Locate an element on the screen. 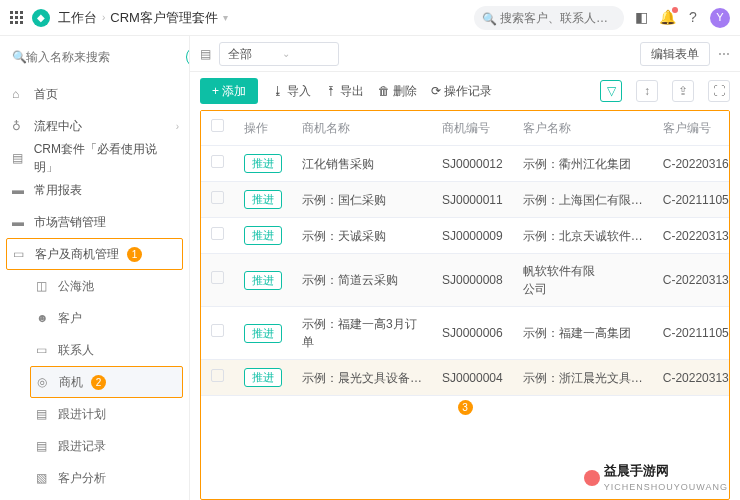 Image resolution: width=740 pixels, height=500 pixels. edit-form-button: 编辑表单 is located at coordinates (675, 54).